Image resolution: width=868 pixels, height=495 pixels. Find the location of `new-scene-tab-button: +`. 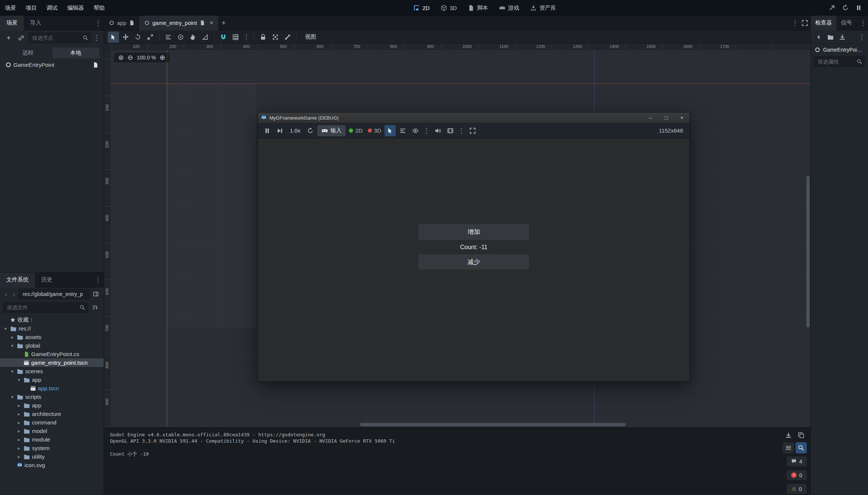

new-scene-tab-button: + is located at coordinates (224, 23).